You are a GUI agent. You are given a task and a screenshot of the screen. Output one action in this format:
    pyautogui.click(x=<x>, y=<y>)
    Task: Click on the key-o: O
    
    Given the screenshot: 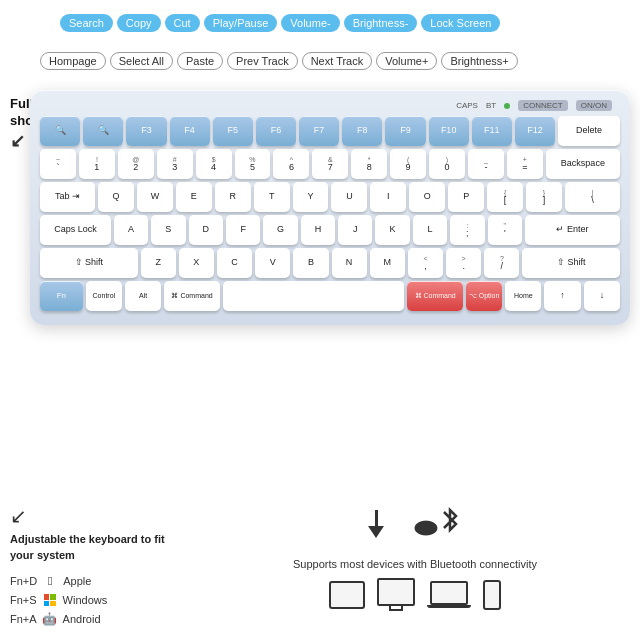 What is the action you would take?
    pyautogui.click(x=427, y=197)
    